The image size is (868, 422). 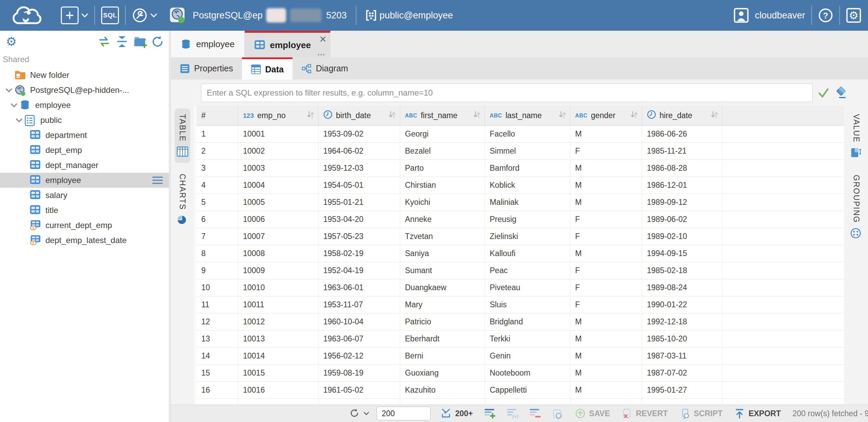 What do you see at coordinates (507, 93) in the screenshot?
I see `sql-filter-input` at bounding box center [507, 93].